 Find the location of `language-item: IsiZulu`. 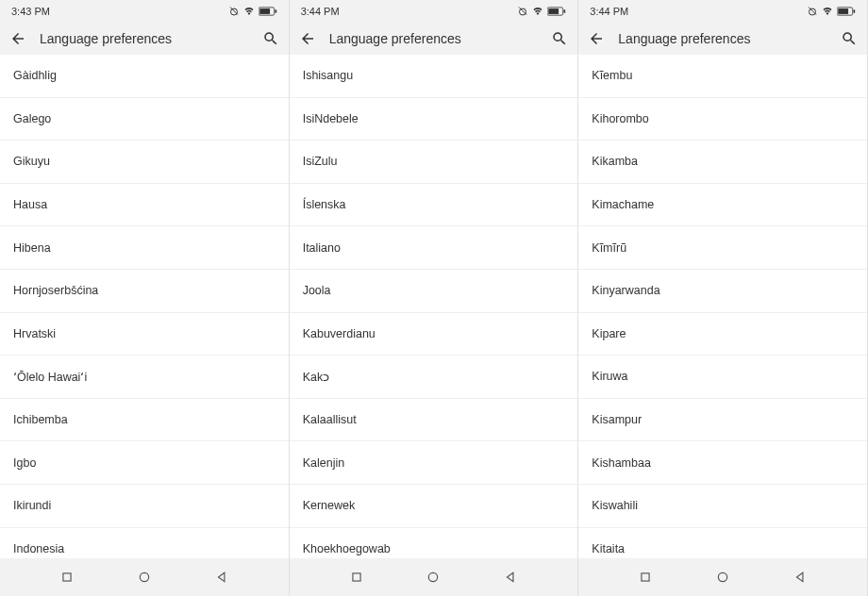

language-item: IsiZulu is located at coordinates (434, 162).